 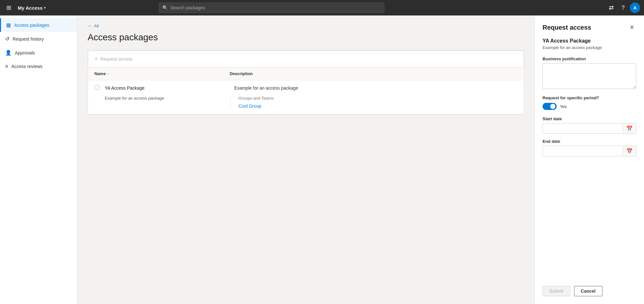 I want to click on row-desc: Example for an access package, so click(x=376, y=88).